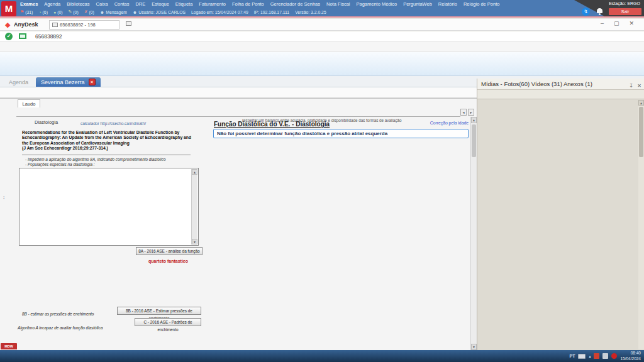 The height and width of the screenshot is (362, 644). What do you see at coordinates (641, 225) in the screenshot?
I see `media-scrollbar: ▲` at bounding box center [641, 225].